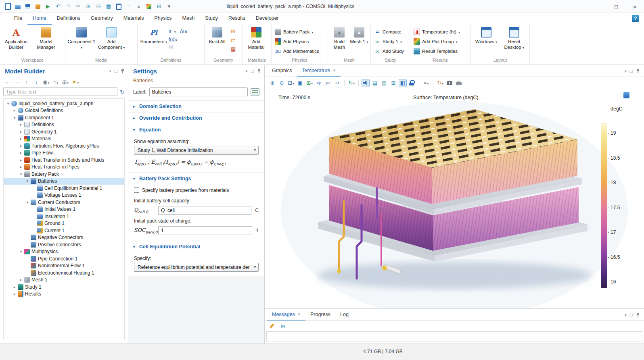 This screenshot has width=644, height=360. Describe the element at coordinates (64, 139) in the screenshot. I see `tree-item: ▸Materials` at that location.